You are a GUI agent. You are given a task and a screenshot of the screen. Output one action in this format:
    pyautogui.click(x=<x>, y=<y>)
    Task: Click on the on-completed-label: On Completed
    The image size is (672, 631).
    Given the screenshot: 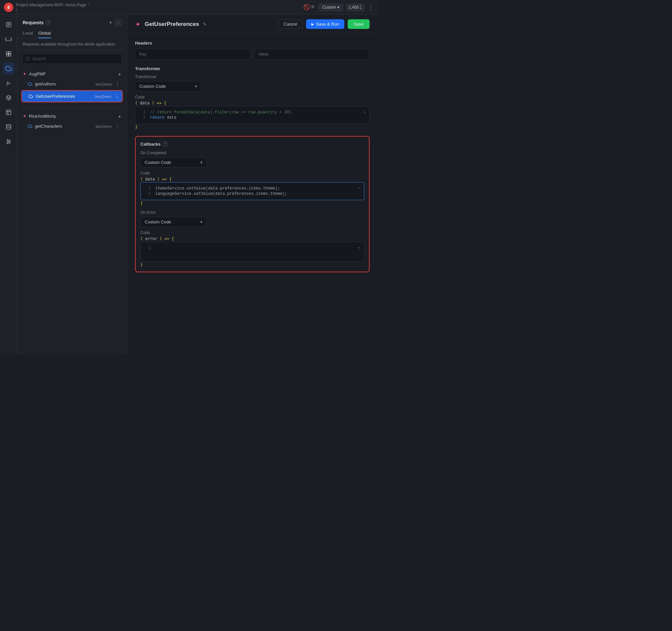 What is the action you would take?
    pyautogui.click(x=252, y=153)
    